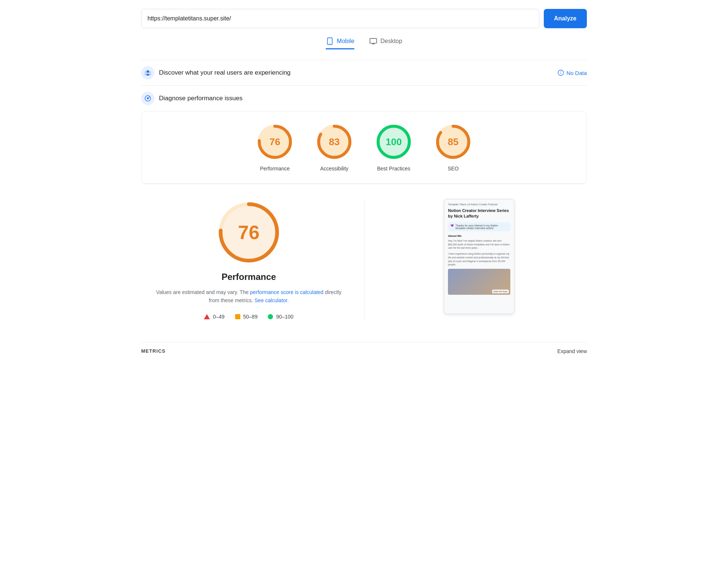 This screenshot has width=728, height=571. Describe the element at coordinates (249, 296) in the screenshot. I see `perf-description: Values are estimated and may vary. The p…` at that location.